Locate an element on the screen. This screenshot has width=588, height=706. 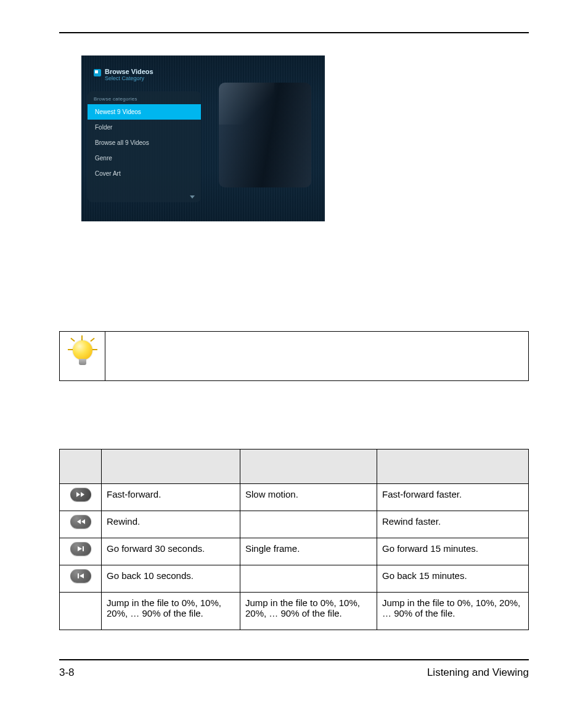
tip-text-cell is located at coordinates (317, 356).